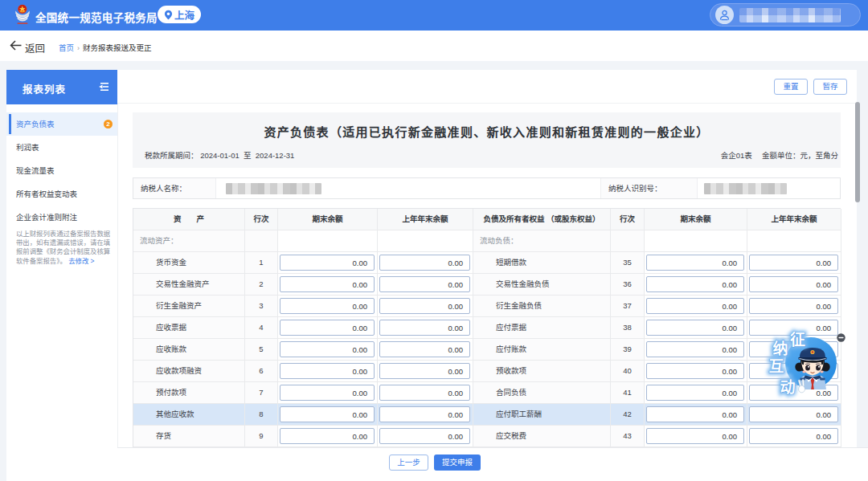 Image resolution: width=868 pixels, height=481 pixels. Describe the element at coordinates (797, 340) in the screenshot. I see `svg-text: 征` at that location.